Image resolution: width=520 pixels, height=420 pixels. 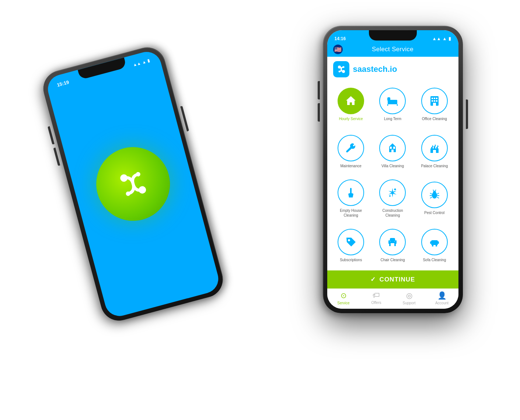 What do you see at coordinates (393, 68) in the screenshot?
I see `logo-area: saastech.io` at bounding box center [393, 68].